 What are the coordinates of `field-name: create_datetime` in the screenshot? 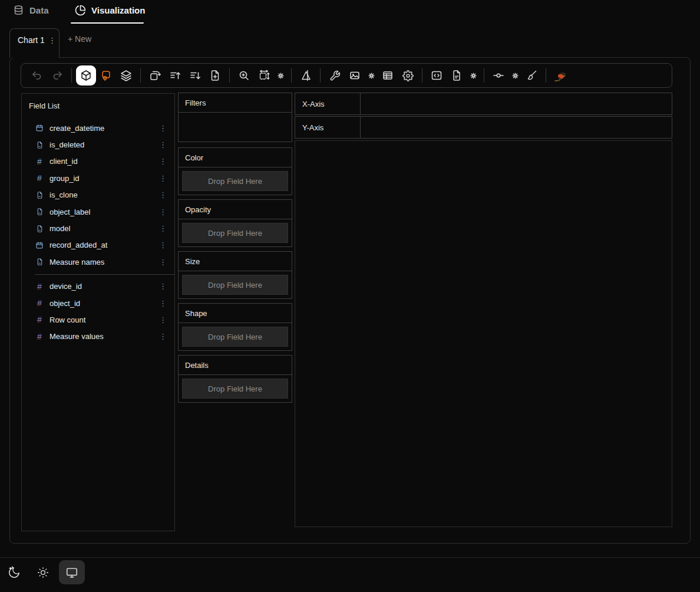 It's located at (77, 129).